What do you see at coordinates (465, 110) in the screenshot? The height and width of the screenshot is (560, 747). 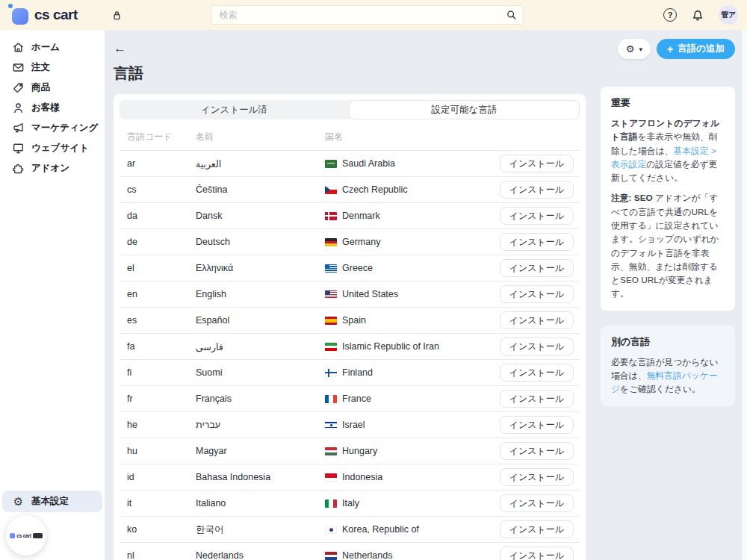 I see `tab-1: 設定可能な言語` at bounding box center [465, 110].